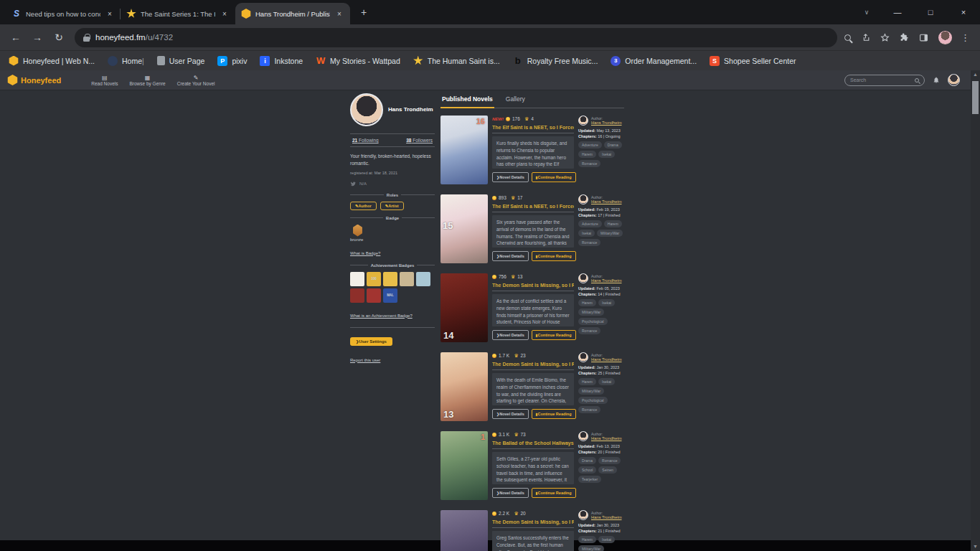 The width and height of the screenshot is (980, 551). Describe the element at coordinates (976, 98) in the screenshot. I see `scrollbar-thumb` at that location.